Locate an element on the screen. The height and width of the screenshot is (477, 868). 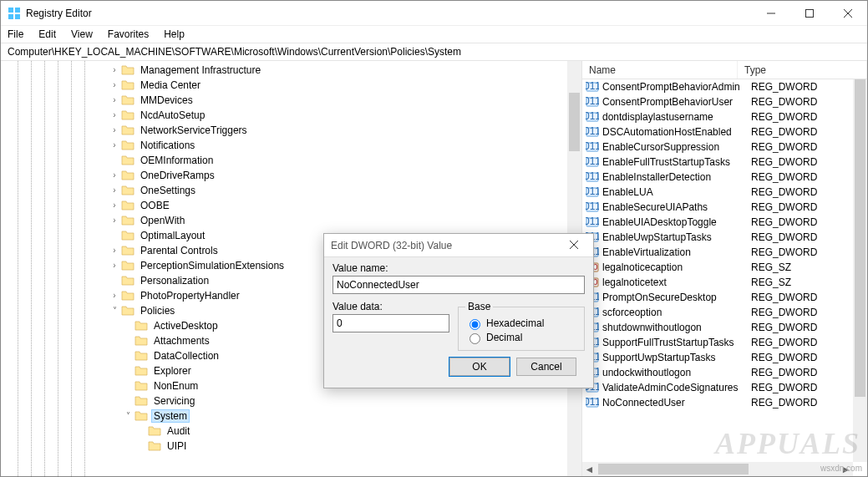
menu-help: Help is located at coordinates (174, 34).